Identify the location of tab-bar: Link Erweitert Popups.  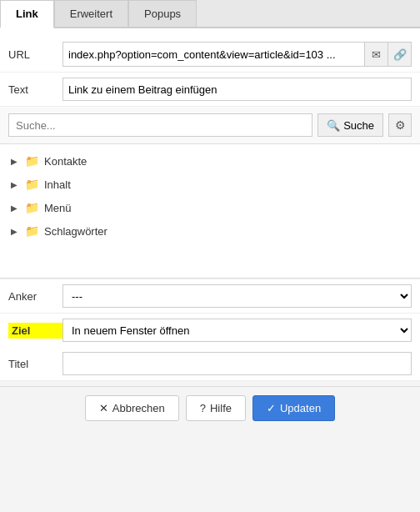
(210, 14).